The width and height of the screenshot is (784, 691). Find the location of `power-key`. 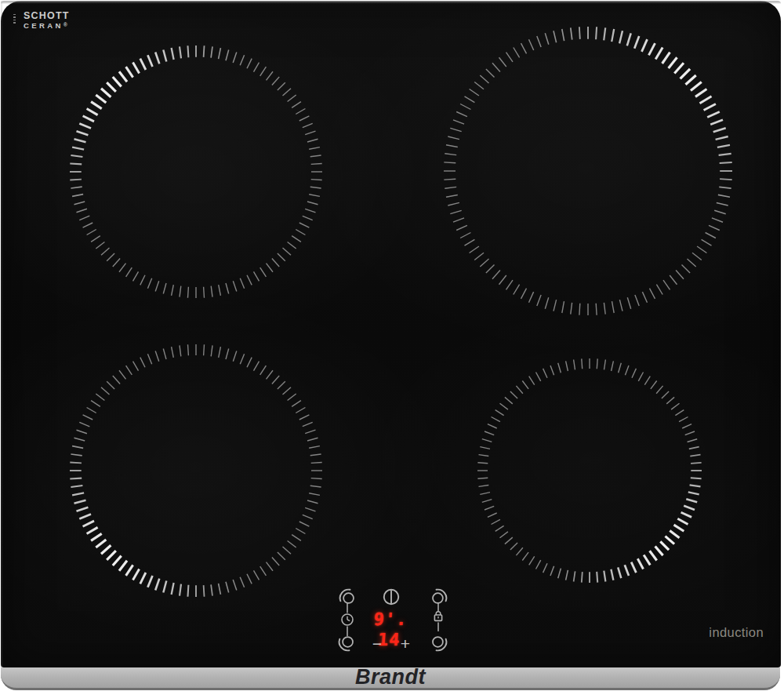

power-key is located at coordinates (391, 597).